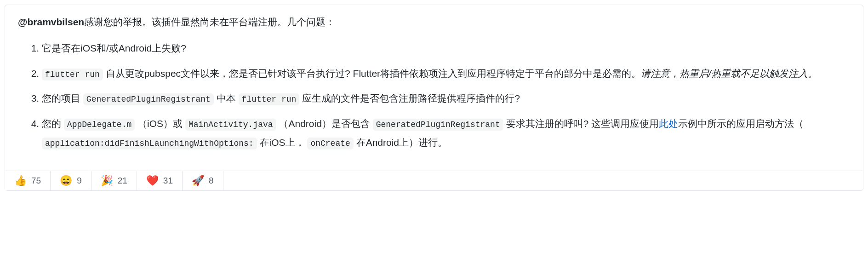 The height and width of the screenshot is (264, 868). Describe the element at coordinates (446, 49) in the screenshot. I see `question-item-1: 它是否在iOS和/或Android上失败?` at that location.